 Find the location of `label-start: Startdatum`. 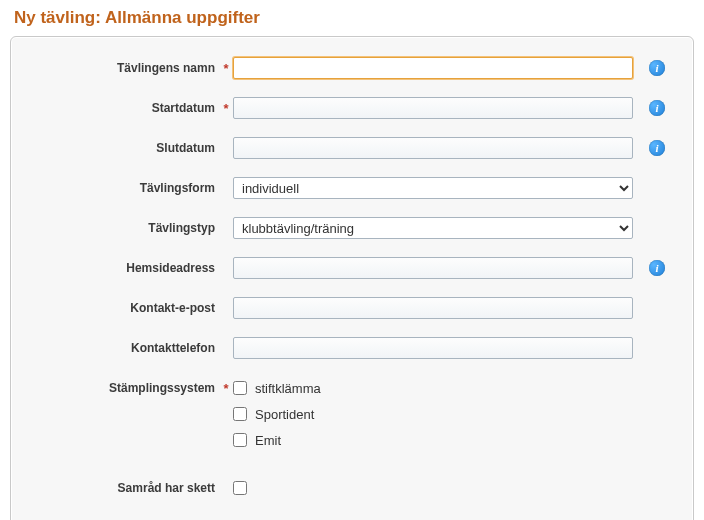

label-start: Startdatum is located at coordinates (125, 108).